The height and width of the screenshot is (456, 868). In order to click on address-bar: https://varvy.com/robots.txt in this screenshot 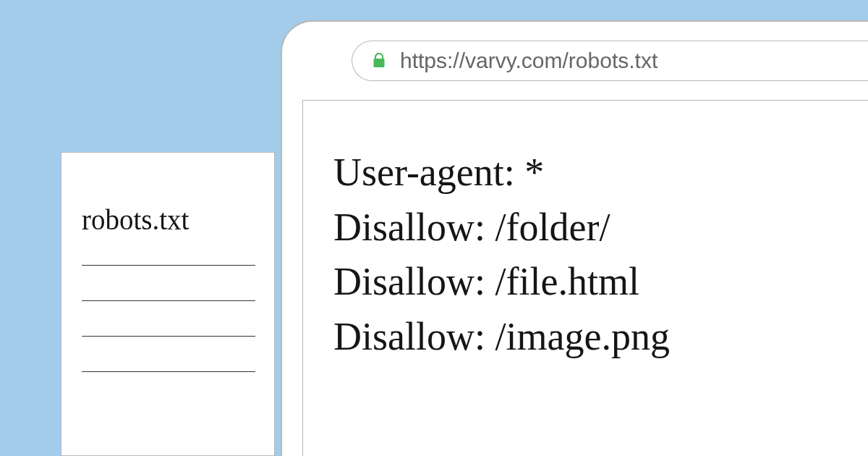, I will do `click(610, 61)`.